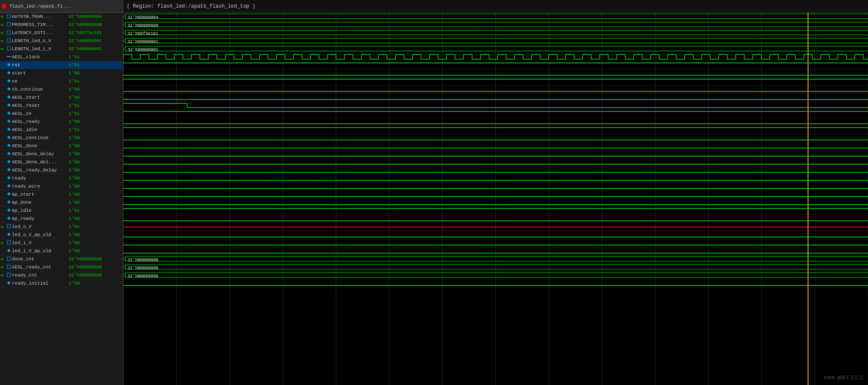 This screenshot has height=385, width=868. I want to click on signal-row-aesl_ce: AESL_ce1'h1, so click(61, 114).